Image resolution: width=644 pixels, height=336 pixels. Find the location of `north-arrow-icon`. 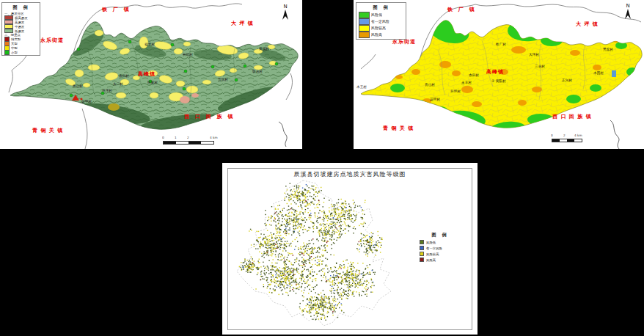

north-arrow-icon is located at coordinates (285, 15).